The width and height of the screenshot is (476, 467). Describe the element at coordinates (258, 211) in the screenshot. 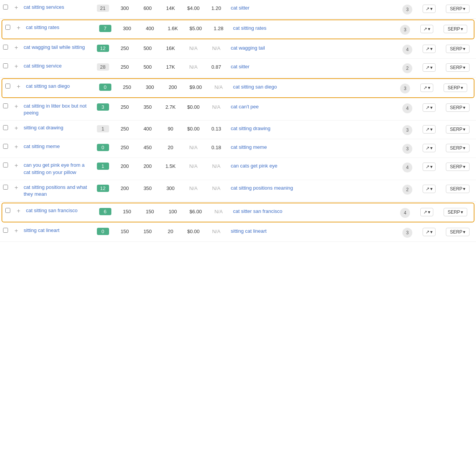

I see `intent-link: cat sitter san francisco` at that location.